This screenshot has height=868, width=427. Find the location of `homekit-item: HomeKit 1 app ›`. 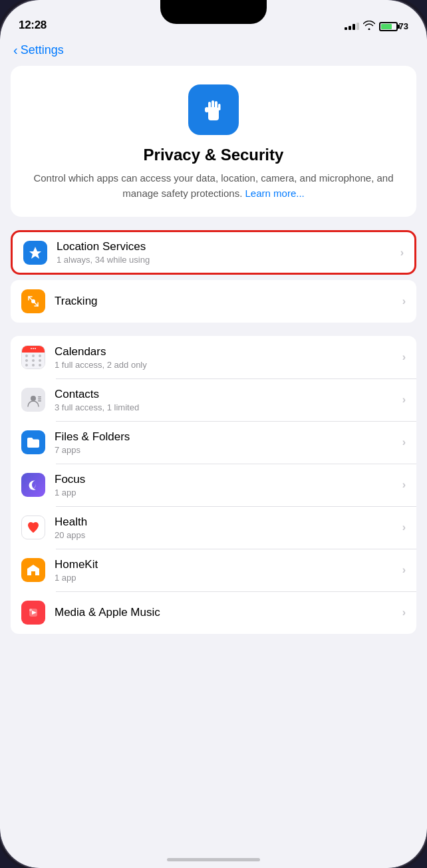

homekit-item: HomeKit 1 app › is located at coordinates (214, 570).